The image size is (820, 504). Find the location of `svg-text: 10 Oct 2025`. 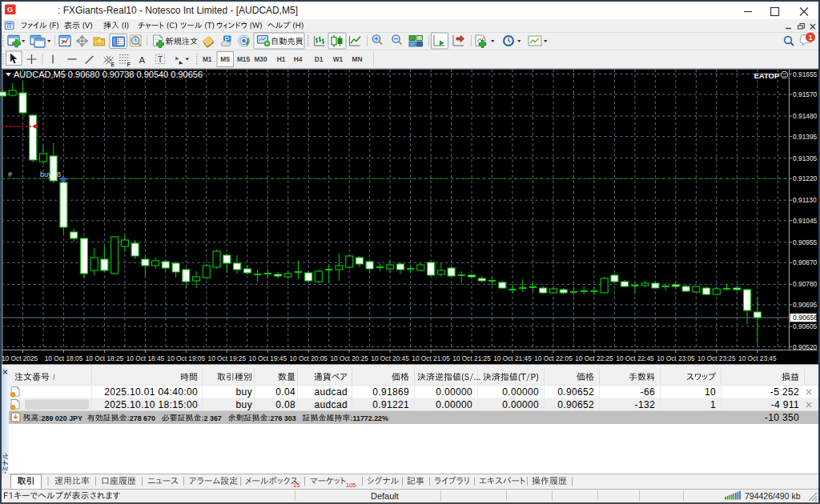

svg-text: 10 Oct 2025 is located at coordinates (20, 358).